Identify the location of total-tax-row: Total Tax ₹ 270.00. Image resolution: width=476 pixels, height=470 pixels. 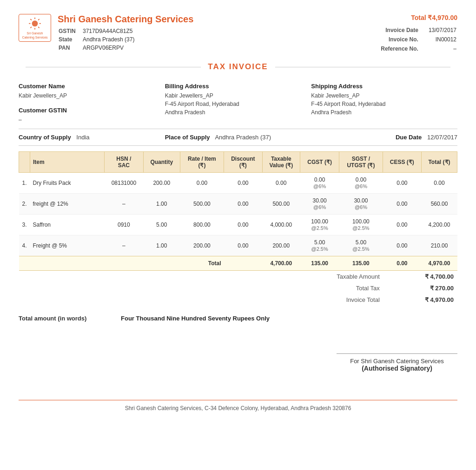
(369, 288).